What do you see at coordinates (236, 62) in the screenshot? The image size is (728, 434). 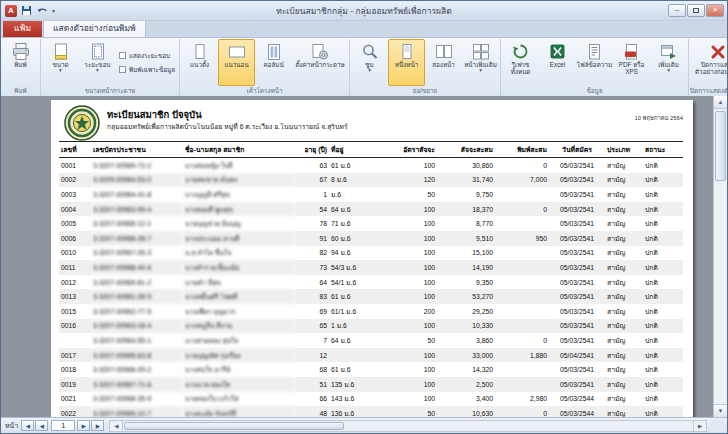 I see `landscape-button: แนวนอน` at bounding box center [236, 62].